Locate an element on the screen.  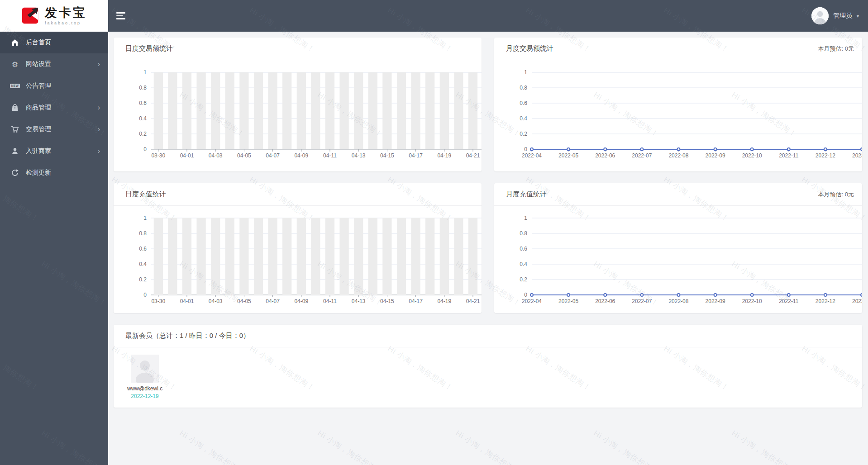
svg-text: 2022-12 is located at coordinates (825, 156).